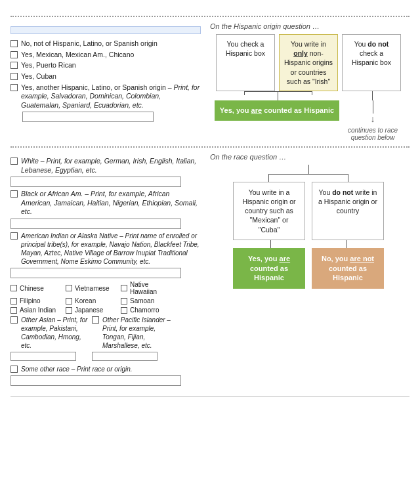 The image size is (420, 504). I want to click on write-box-black, so click(96, 224).